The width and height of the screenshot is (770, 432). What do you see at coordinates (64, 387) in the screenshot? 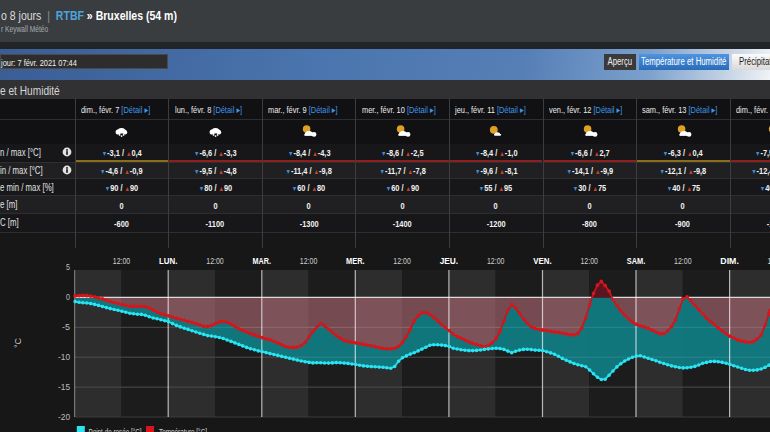
I see `svg-text: -15` at bounding box center [64, 387].